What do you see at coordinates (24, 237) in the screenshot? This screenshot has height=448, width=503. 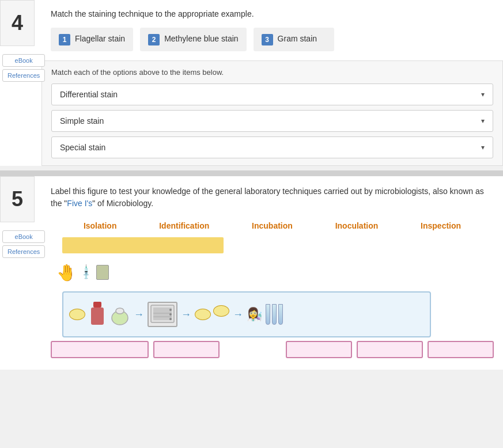 I see `ebook-button-q5: eBook` at bounding box center [24, 237].